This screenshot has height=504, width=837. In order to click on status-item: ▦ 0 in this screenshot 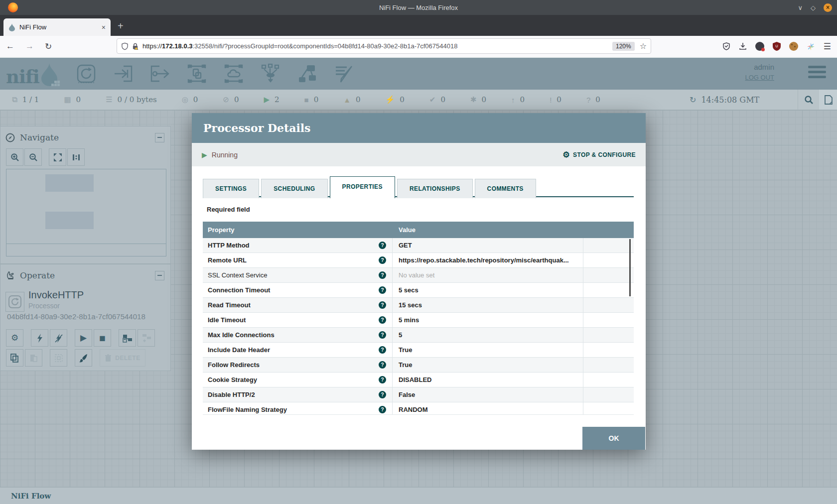, I will do `click(72, 100)`.